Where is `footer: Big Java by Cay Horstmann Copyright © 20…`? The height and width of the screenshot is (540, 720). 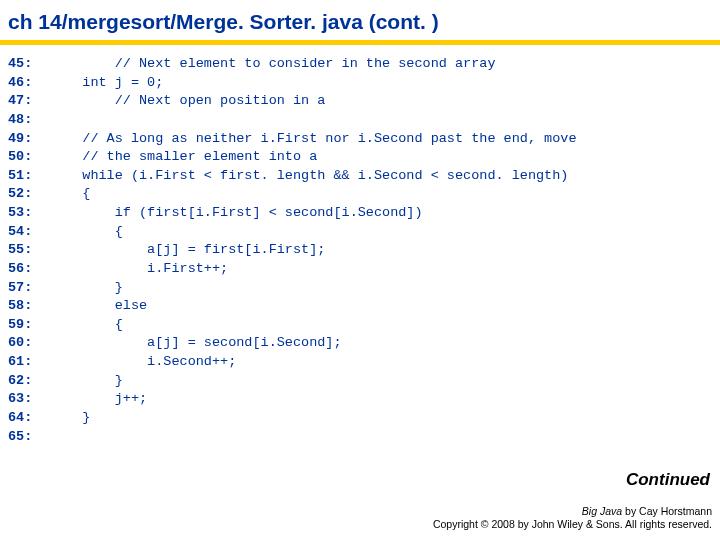 footer: Big Java by Cay Horstmann Copyright © 20… is located at coordinates (572, 518).